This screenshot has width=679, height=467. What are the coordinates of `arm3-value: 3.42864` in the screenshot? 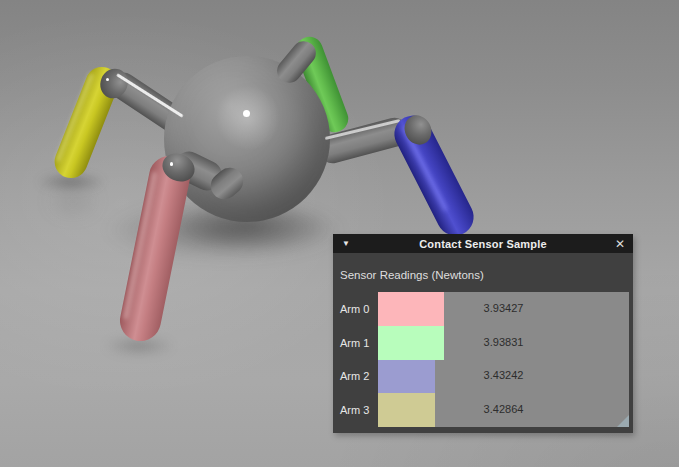 It's located at (504, 409).